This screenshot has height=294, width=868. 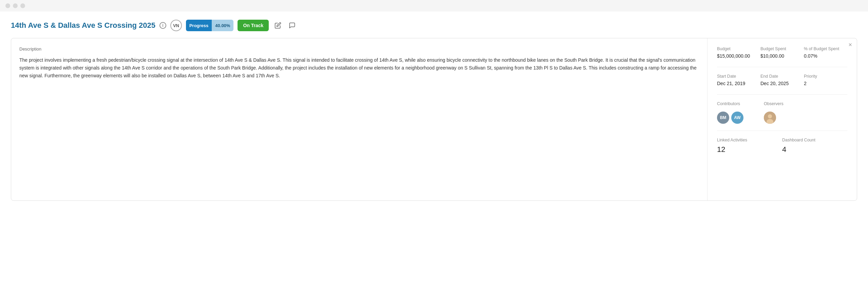 I want to click on close-button: ×, so click(x=850, y=45).